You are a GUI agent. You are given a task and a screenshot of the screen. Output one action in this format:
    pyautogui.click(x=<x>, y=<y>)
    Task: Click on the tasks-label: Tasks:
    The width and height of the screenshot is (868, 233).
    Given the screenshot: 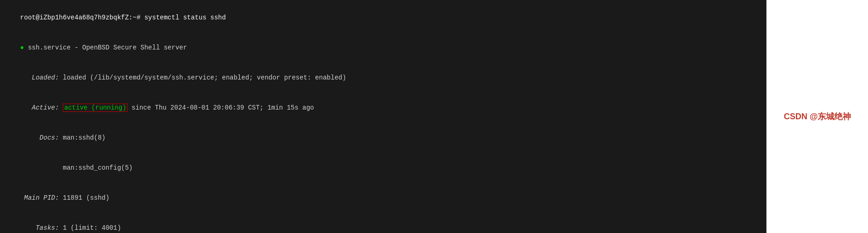 What is the action you would take?
    pyautogui.click(x=42, y=228)
    